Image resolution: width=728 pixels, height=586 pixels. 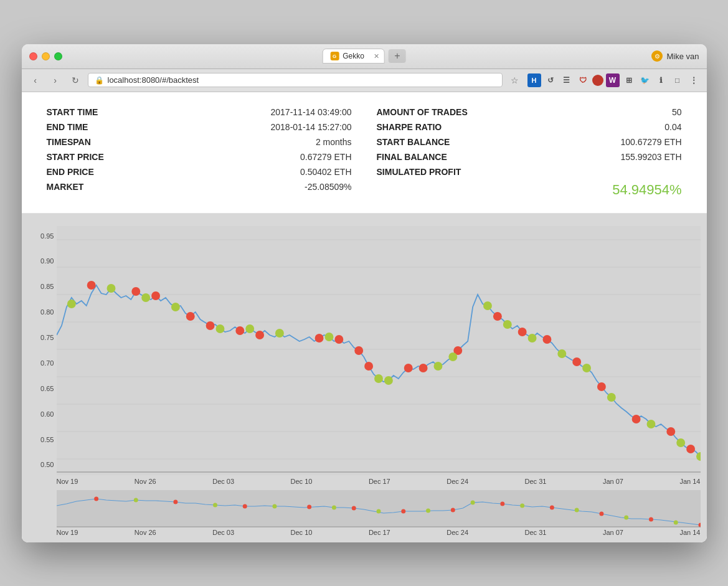 What do you see at coordinates (661, 80) in the screenshot?
I see `ext-info: ℹ` at bounding box center [661, 80].